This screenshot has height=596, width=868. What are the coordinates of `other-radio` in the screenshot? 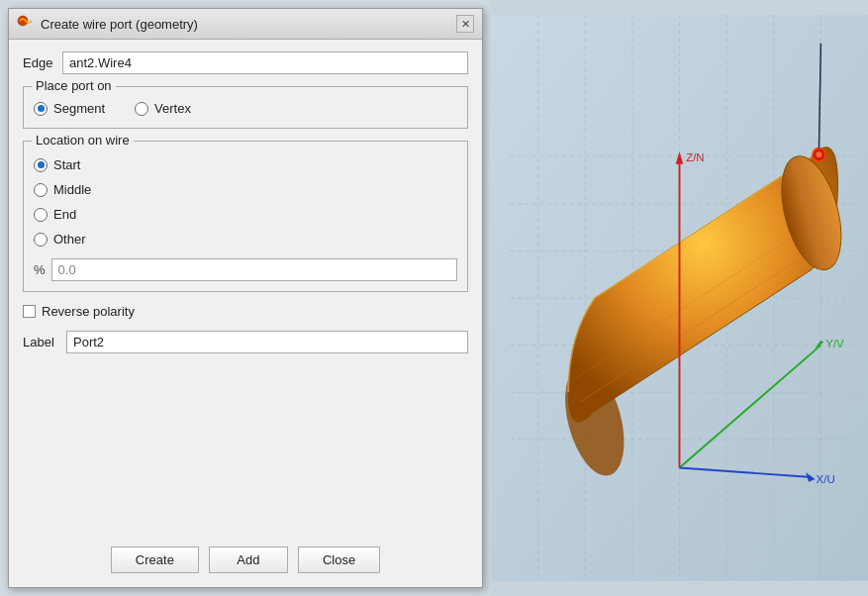 It's located at (41, 240).